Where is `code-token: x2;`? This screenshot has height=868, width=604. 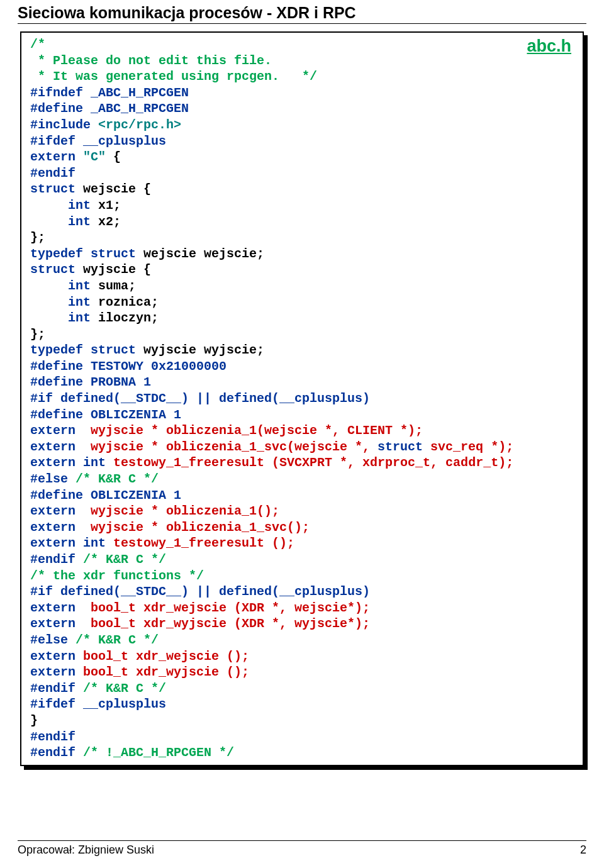
code-token: x2; is located at coordinates (106, 221).